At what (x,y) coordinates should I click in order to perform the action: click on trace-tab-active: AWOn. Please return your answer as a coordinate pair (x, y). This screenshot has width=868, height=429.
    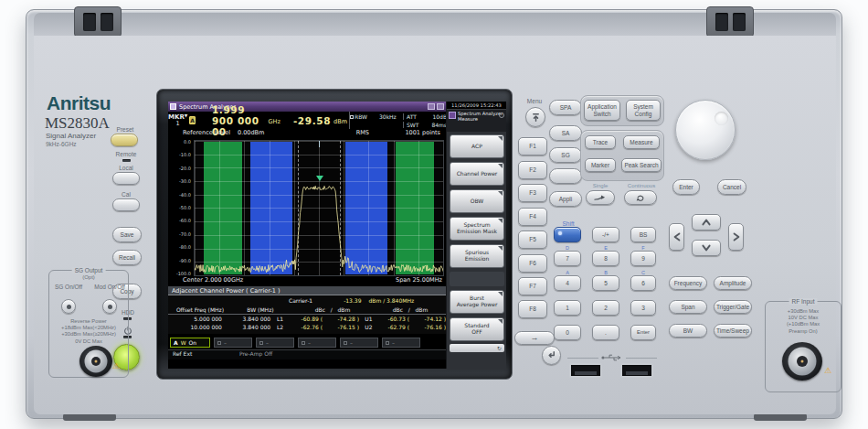
    Looking at the image, I should click on (190, 342).